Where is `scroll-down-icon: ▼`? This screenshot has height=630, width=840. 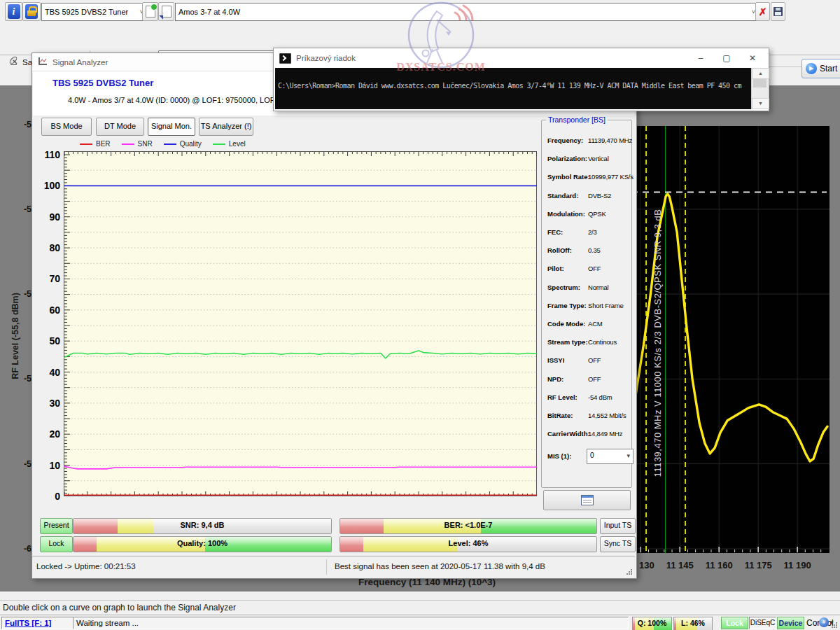 scroll-down-icon: ▼ is located at coordinates (760, 104).